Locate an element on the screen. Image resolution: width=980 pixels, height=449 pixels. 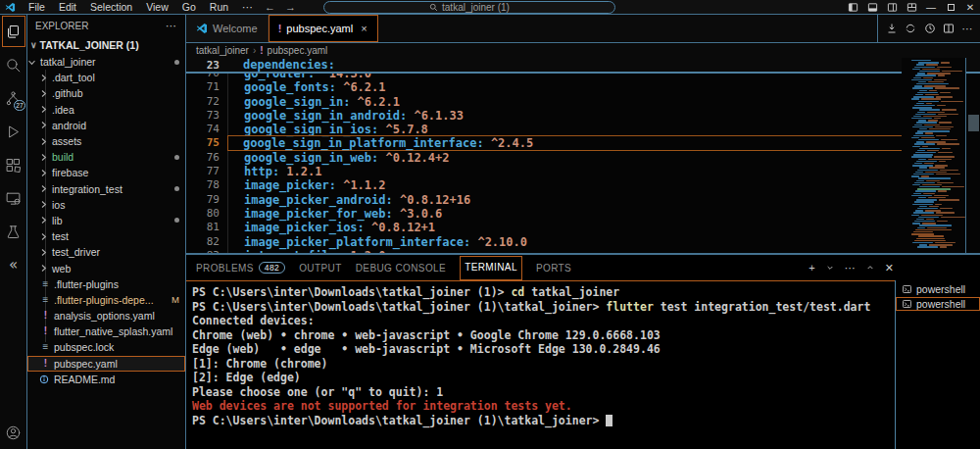
timeline-clock-icon is located at coordinates (930, 28).